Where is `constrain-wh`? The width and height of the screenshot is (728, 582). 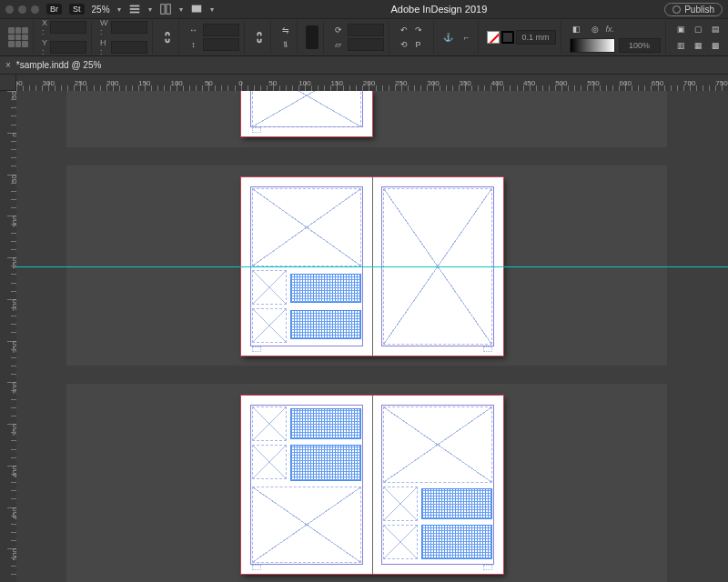 constrain-wh is located at coordinates (167, 37).